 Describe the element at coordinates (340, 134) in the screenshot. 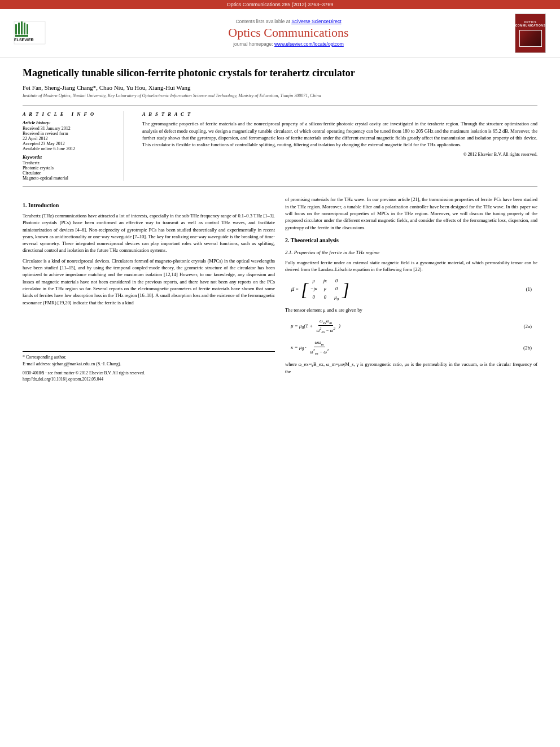

I see `abstract-text: The gyromagnetic properties of ferrite m…` at that location.